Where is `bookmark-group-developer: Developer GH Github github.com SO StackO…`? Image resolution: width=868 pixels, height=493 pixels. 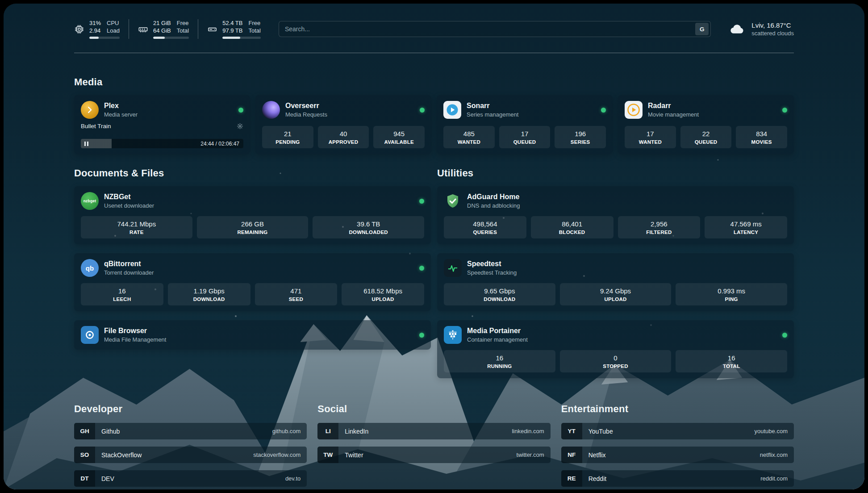 bookmark-group-developer: Developer GH Github github.com SO StackO… is located at coordinates (190, 445).